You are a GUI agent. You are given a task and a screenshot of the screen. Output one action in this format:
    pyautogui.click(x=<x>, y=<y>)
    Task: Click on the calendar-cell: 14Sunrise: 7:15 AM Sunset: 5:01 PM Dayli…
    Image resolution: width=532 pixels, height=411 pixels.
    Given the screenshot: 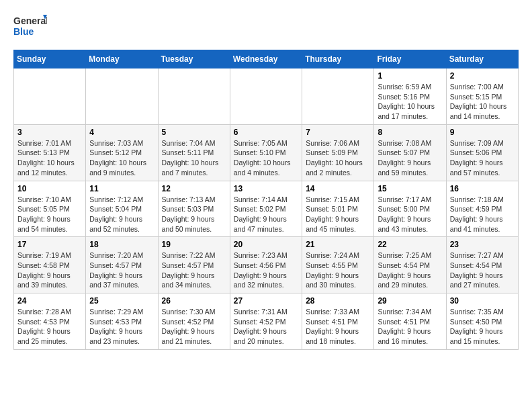 What is the action you would take?
    pyautogui.click(x=339, y=209)
    